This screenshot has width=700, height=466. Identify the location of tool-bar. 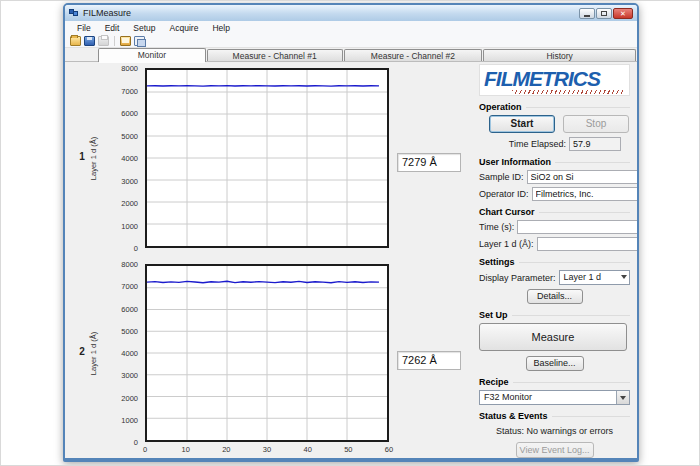
(351, 41).